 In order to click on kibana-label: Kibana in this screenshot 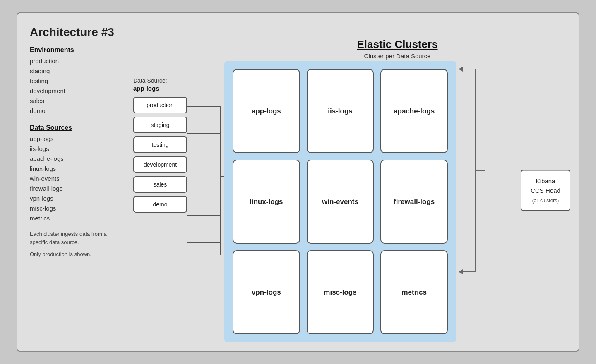, I will do `click(546, 181)`.